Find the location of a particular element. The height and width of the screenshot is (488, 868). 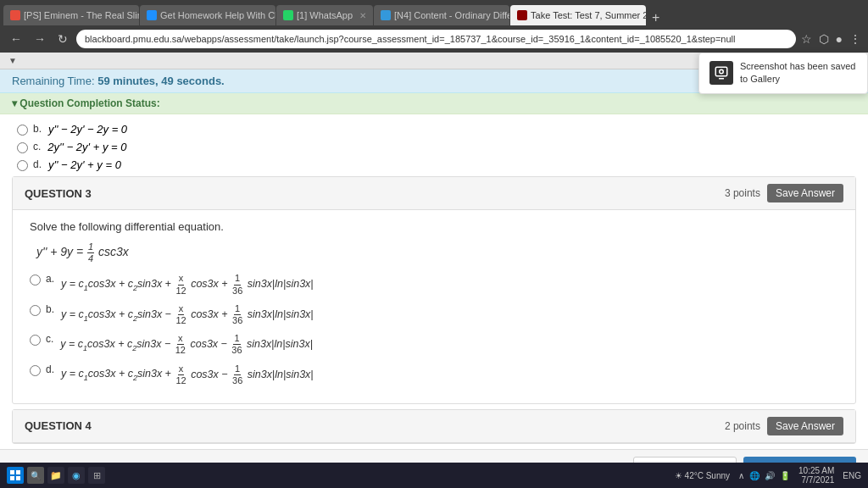

system-tray: ∧ 🌐 🔊 🔋 is located at coordinates (765, 476).